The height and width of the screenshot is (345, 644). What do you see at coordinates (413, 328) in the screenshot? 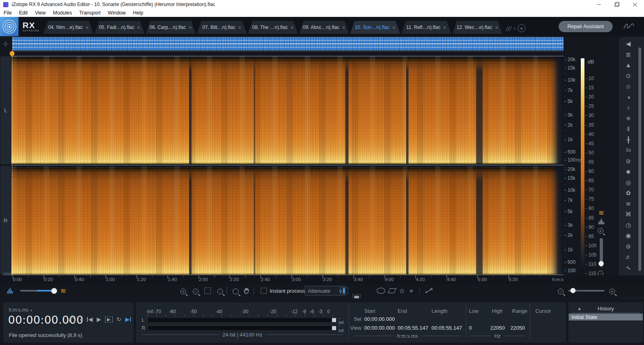
I see `view-end: 00:05:55.147` at bounding box center [413, 328].